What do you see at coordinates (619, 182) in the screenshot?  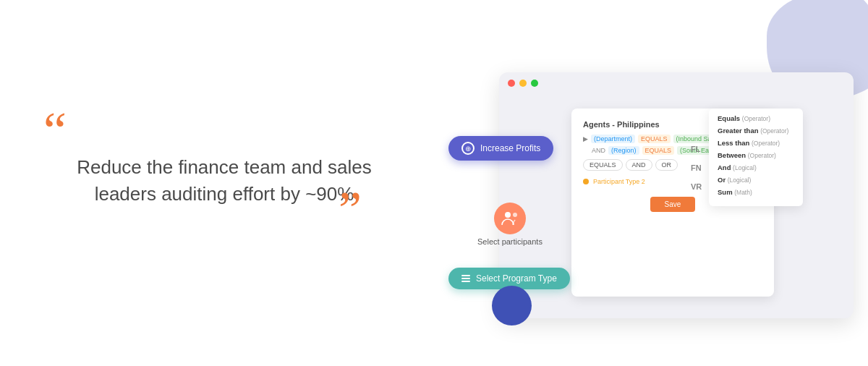 I see `participant-label: Participant Type 2` at bounding box center [619, 182].